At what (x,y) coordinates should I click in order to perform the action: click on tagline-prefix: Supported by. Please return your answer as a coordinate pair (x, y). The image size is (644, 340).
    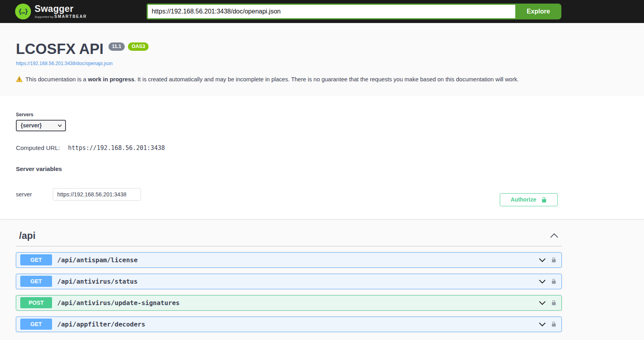
    Looking at the image, I should click on (44, 17).